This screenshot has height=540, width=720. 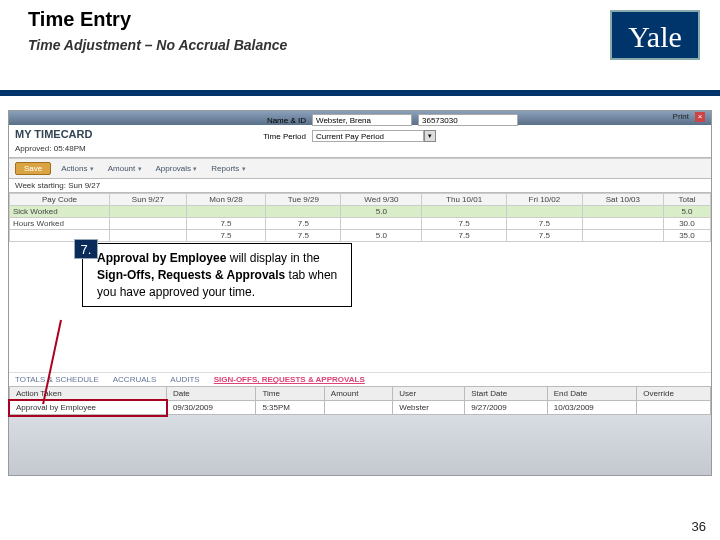 I want to click on toolbar: Save Actions ▾ Amount ▾ Approvals ▾ Repo…, so click(x=360, y=168).